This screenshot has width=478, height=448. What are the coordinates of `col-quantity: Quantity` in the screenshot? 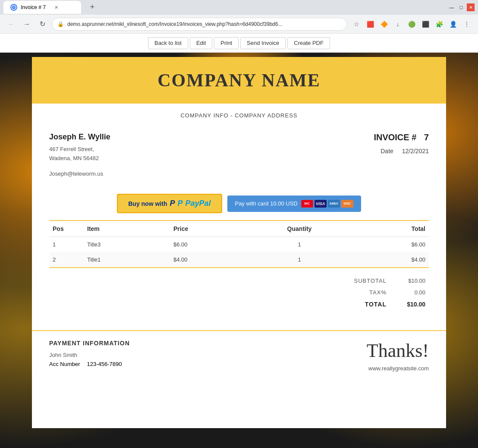 It's located at (299, 229).